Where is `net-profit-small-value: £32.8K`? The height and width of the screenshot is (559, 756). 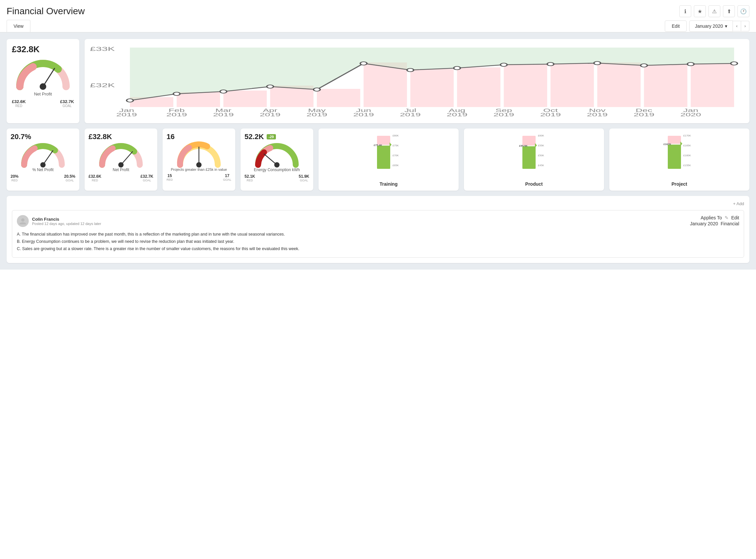 net-profit-small-value: £32.8K is located at coordinates (100, 137).